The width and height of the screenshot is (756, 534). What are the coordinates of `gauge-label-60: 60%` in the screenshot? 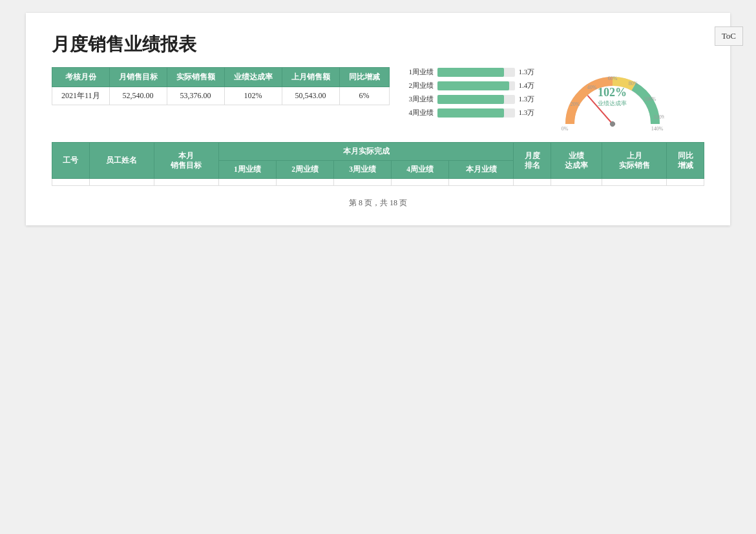 It's located at (613, 79).